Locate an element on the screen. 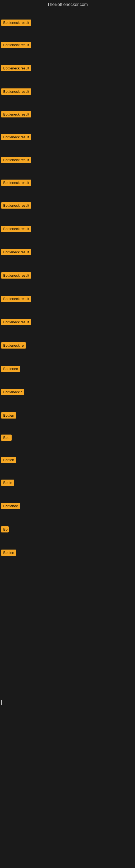  result-row-15: Bottleneck re is located at coordinates (68, 346).